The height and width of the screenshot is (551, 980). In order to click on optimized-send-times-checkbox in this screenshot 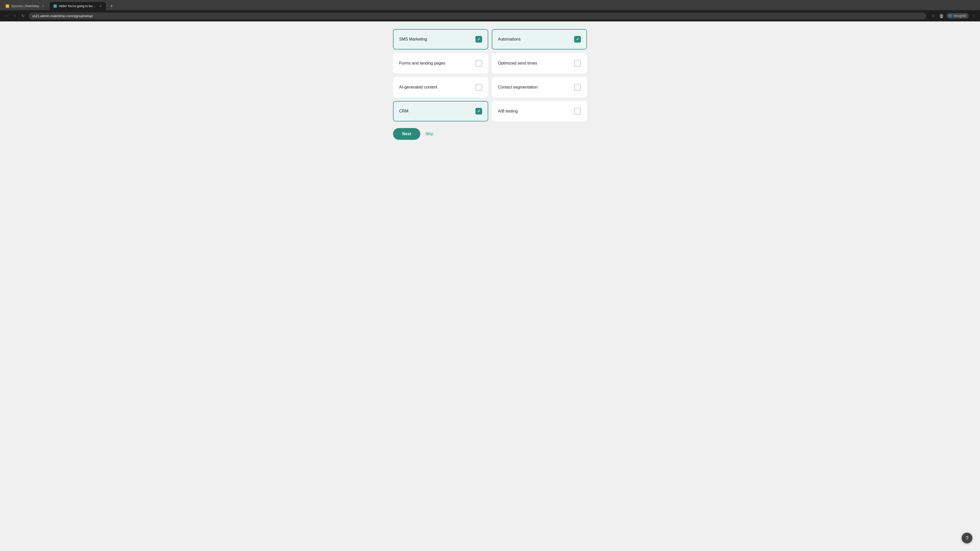, I will do `click(578, 63)`.